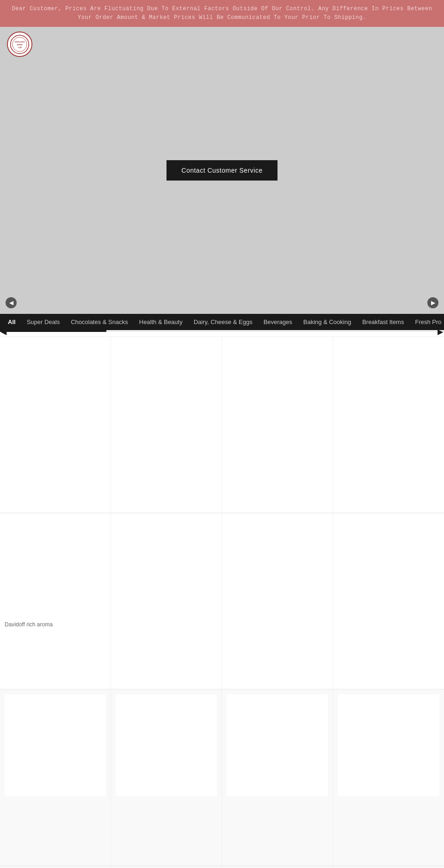 This screenshot has height=868, width=444. Describe the element at coordinates (388, 867) in the screenshot. I see `product-card-p16` at that location.